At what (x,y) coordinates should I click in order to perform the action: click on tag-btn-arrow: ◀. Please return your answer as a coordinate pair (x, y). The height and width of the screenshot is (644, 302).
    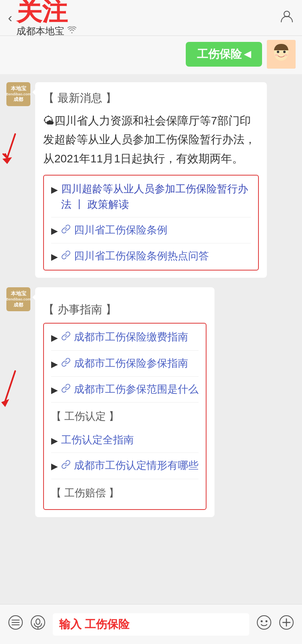
    Looking at the image, I should click on (248, 54).